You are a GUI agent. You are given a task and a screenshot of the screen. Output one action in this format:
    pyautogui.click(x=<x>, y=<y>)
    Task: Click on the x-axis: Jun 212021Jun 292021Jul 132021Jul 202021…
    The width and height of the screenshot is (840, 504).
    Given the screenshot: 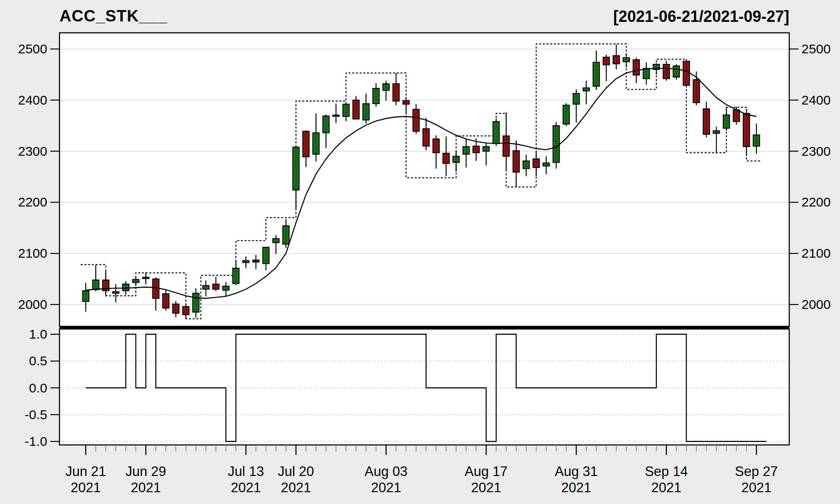 What is the action you would take?
    pyautogui.click(x=422, y=470)
    